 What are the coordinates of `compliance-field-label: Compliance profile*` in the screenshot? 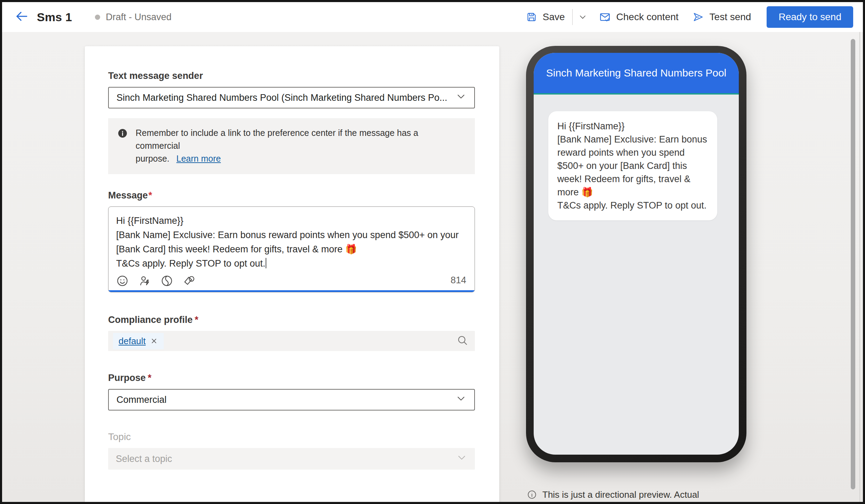 It's located at (291, 320).